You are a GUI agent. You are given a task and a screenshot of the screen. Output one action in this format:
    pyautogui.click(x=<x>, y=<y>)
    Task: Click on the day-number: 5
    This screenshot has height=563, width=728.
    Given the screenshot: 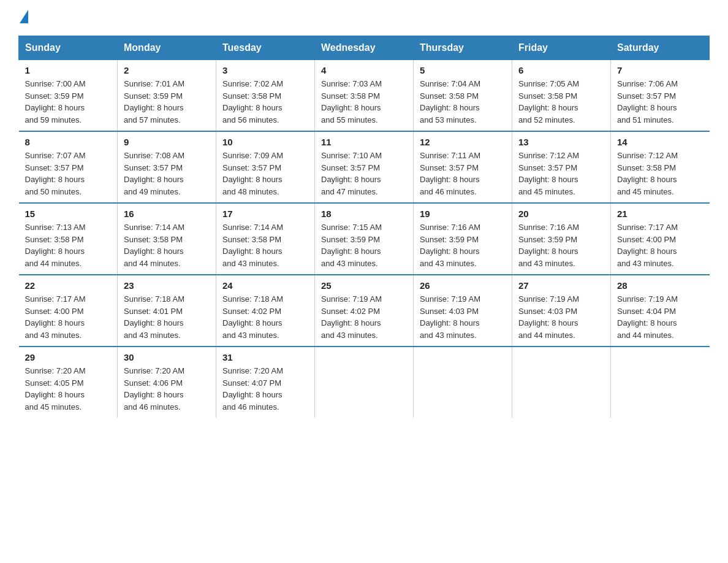 What is the action you would take?
    pyautogui.click(x=463, y=70)
    